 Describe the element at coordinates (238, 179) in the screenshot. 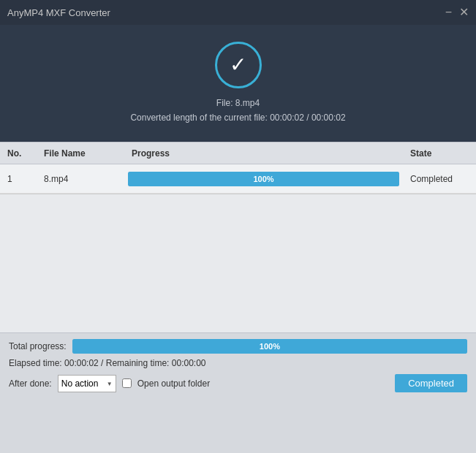

I see `table-row: 1 8.mp4 100% Completed` at that location.